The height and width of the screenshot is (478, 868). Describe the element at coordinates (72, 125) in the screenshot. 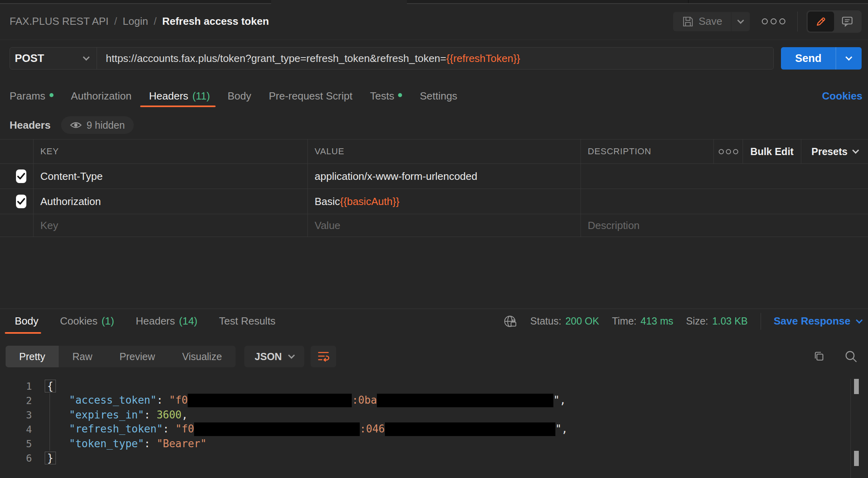

I see `headers-panel-header: Headers 9 hidden` at that location.